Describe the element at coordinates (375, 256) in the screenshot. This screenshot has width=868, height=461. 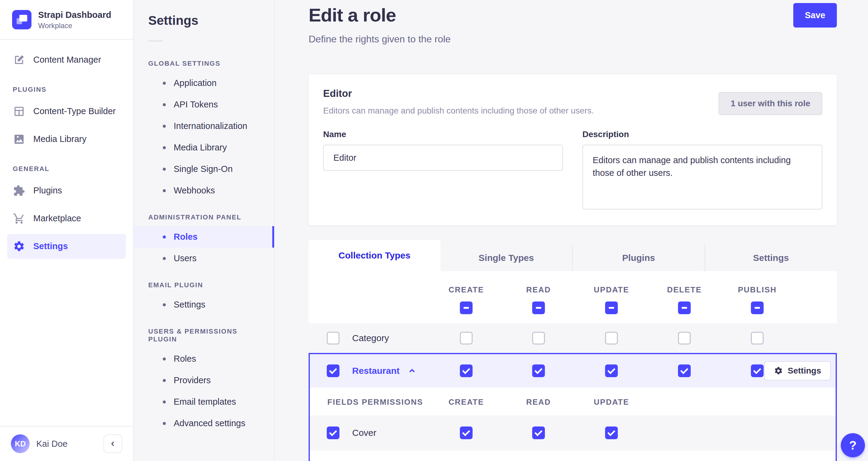
I see `tab-collection-types: Collection Types` at that location.